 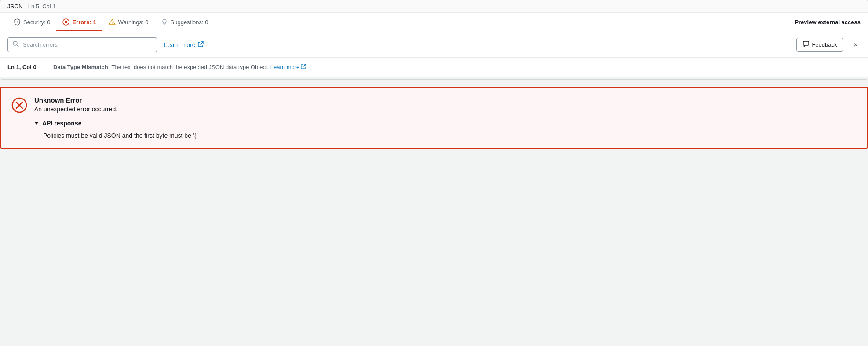 What do you see at coordinates (856, 45) in the screenshot?
I see `close-button: ×` at bounding box center [856, 45].